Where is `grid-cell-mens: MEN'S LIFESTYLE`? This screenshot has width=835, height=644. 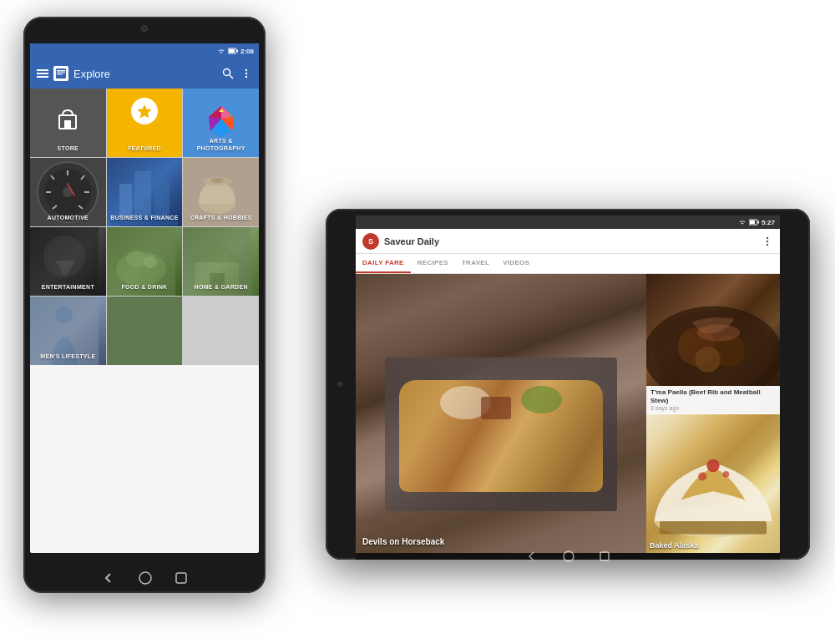 grid-cell-mens: MEN'S LIFESTYLE is located at coordinates (68, 331).